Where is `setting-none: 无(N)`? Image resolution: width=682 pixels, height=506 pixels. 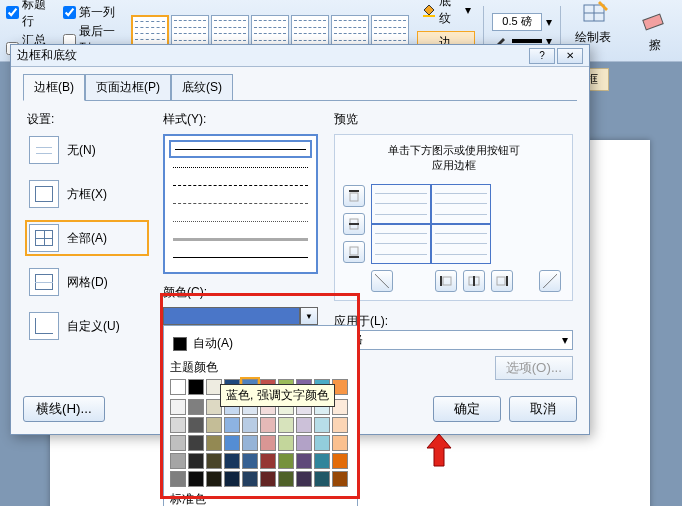 setting-none: 无(N) is located at coordinates (87, 150).